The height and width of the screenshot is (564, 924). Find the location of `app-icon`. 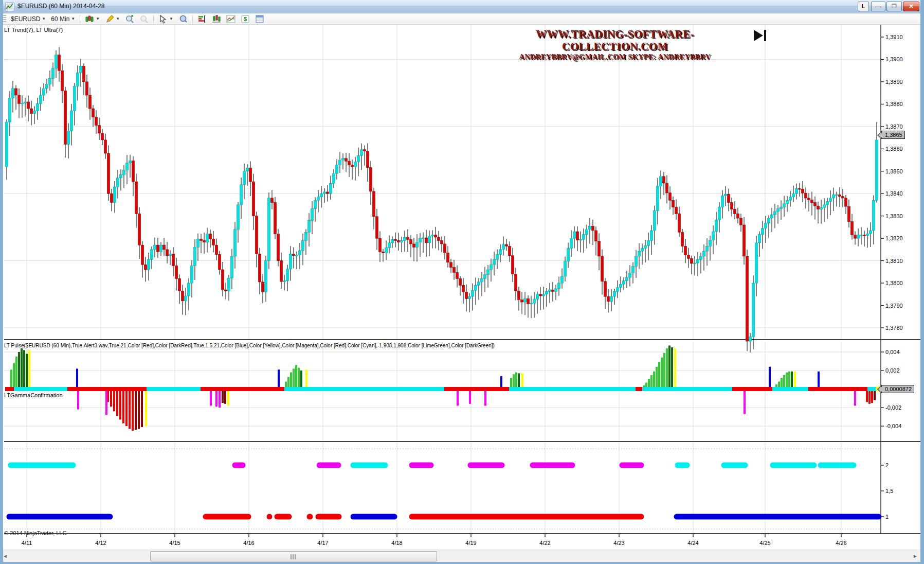

app-icon is located at coordinates (10, 7).